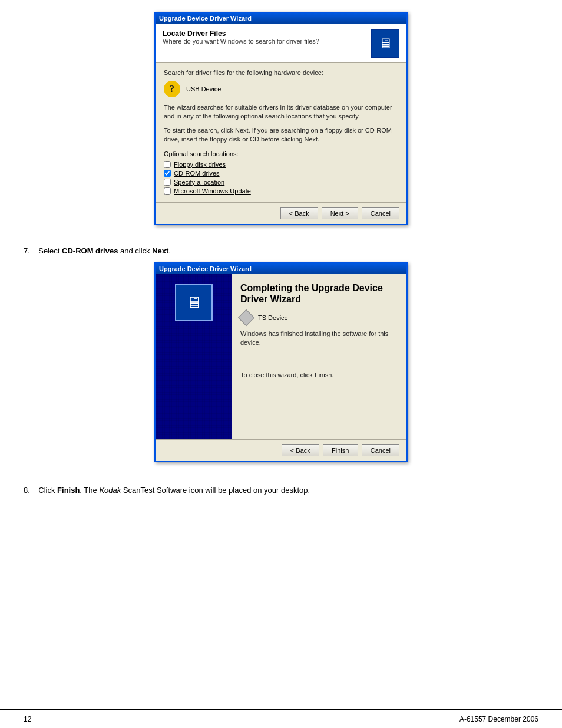 The width and height of the screenshot is (562, 728). What do you see at coordinates (381, 213) in the screenshot?
I see `cancel-button-1: Cancel` at bounding box center [381, 213].